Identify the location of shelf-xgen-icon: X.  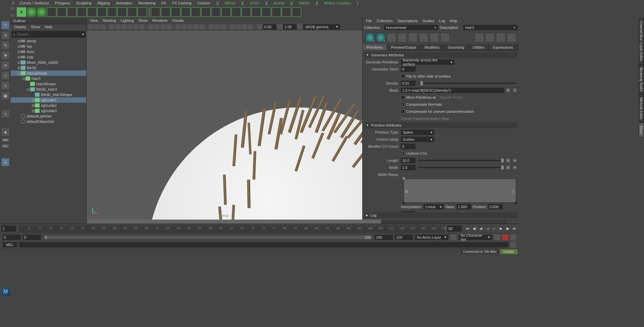
(21, 12).